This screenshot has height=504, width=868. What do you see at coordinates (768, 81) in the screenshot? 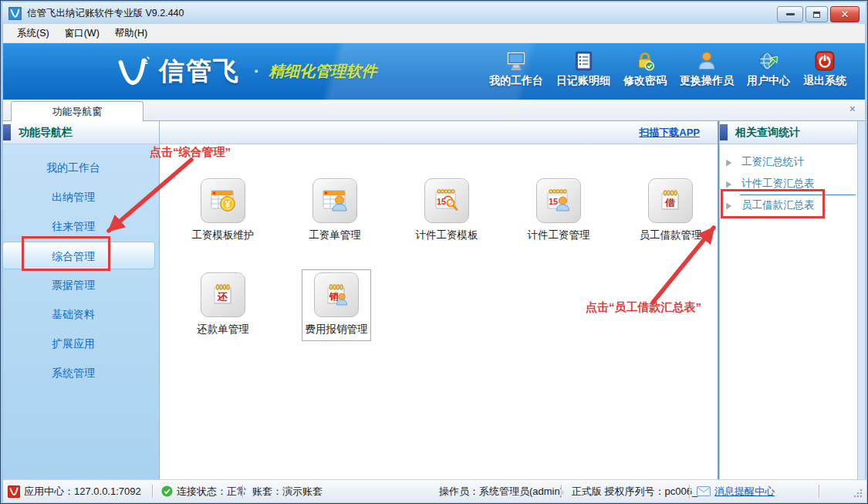
I see `toolbar-label: 用户中心` at bounding box center [768, 81].